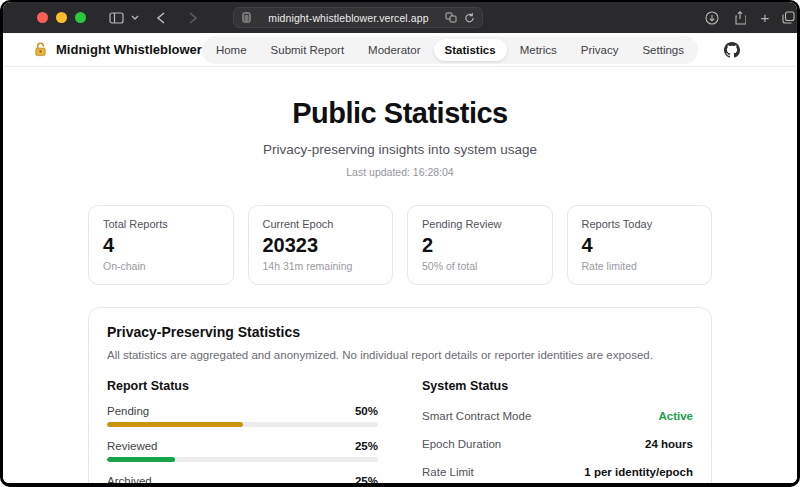 This screenshot has width=800, height=487. Describe the element at coordinates (118, 50) in the screenshot. I see `brand: Midnight Whistleblower` at that location.